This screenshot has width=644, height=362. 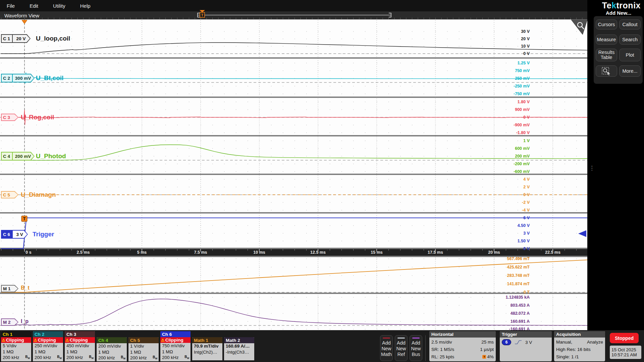 What do you see at coordinates (48, 346) in the screenshot?
I see `channel-setup-badge-ch2: Ch 2⚠Clipping250 mV/div1 MΩ200 kHzBW` at bounding box center [48, 346].